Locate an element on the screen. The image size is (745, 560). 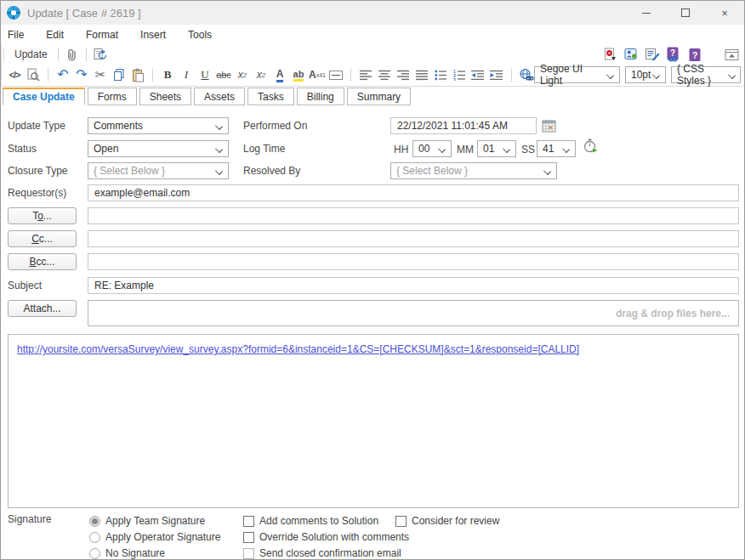
highlight-color-icon: ab is located at coordinates (299, 75).